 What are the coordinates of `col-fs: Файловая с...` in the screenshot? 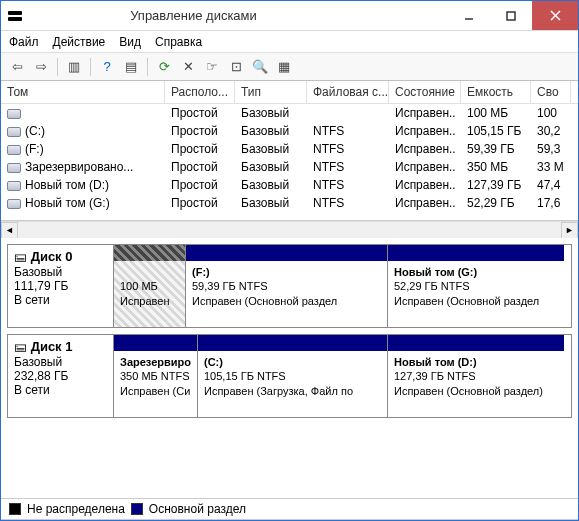 It's located at (348, 92).